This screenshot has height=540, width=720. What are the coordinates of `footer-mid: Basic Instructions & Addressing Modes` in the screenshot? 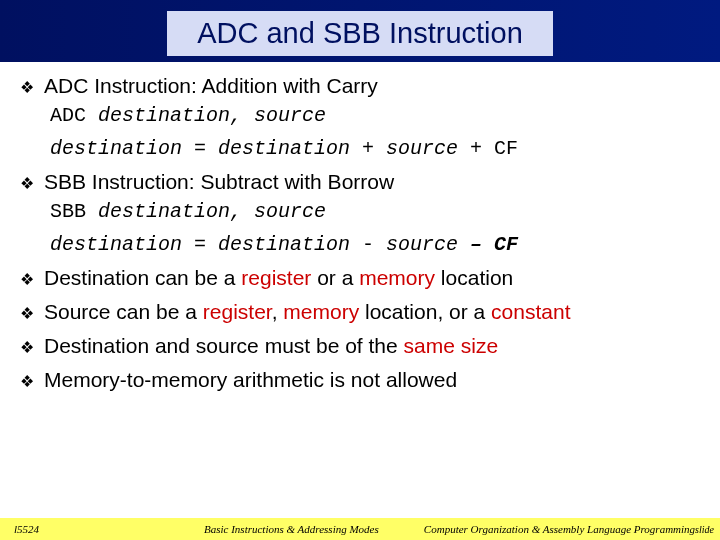 It's located at (292, 529).